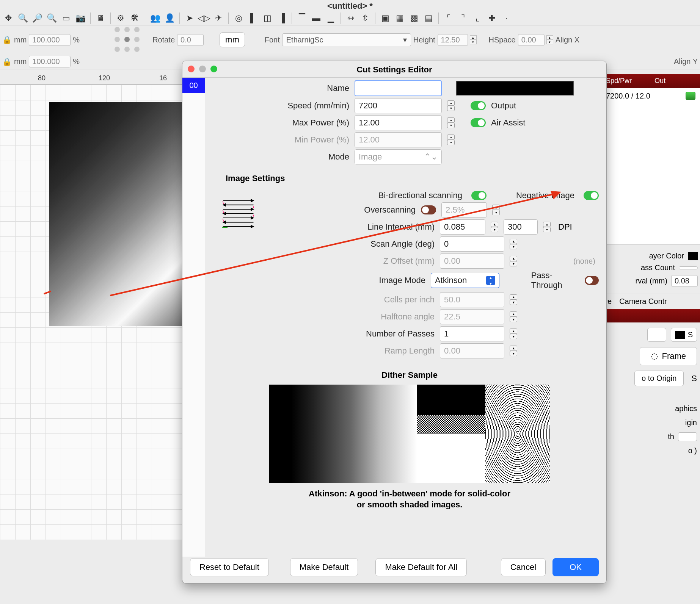 The image size is (700, 604). Describe the element at coordinates (449, 18) in the screenshot. I see `corner-tl-icon: ⌜` at that location.